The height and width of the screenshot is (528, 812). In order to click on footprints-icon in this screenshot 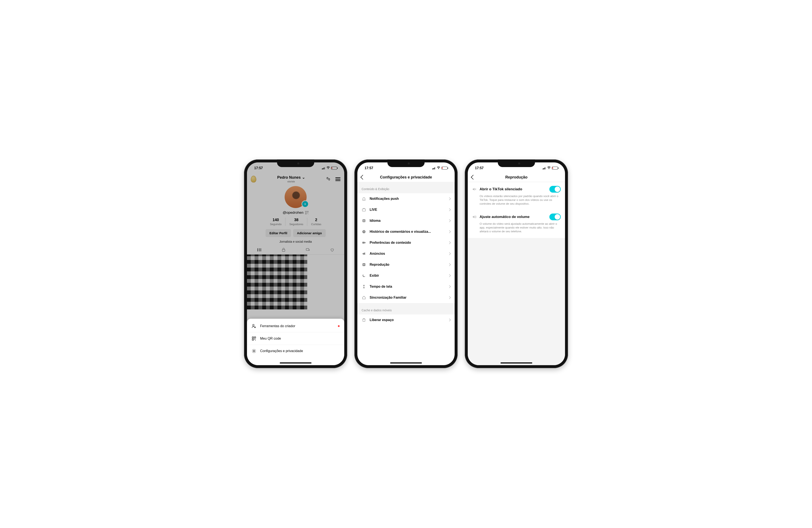, I will do `click(328, 179)`.